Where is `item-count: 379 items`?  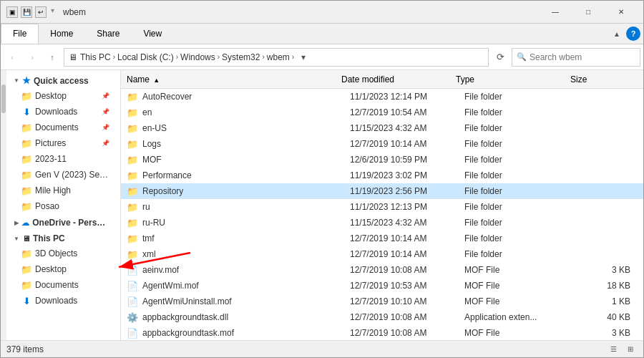
item-count: 379 items is located at coordinates (25, 349).